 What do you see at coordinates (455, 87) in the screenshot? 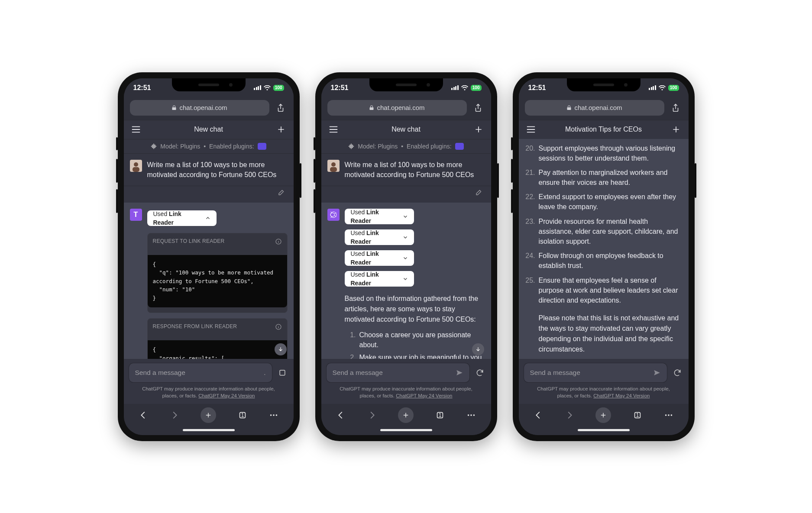
I see `signal-icon` at bounding box center [455, 87].